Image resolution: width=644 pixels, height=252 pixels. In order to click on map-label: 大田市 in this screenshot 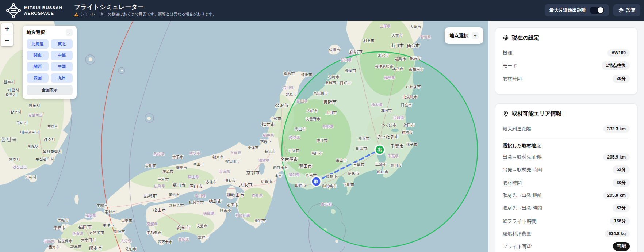, I will do `click(151, 166)`.